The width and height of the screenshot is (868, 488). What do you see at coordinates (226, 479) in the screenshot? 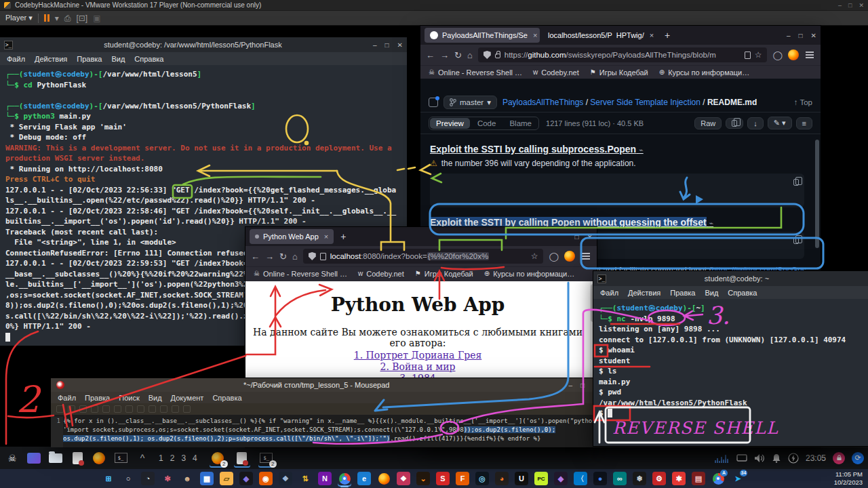
I see `file-explorer-icon: ▱` at bounding box center [226, 479].